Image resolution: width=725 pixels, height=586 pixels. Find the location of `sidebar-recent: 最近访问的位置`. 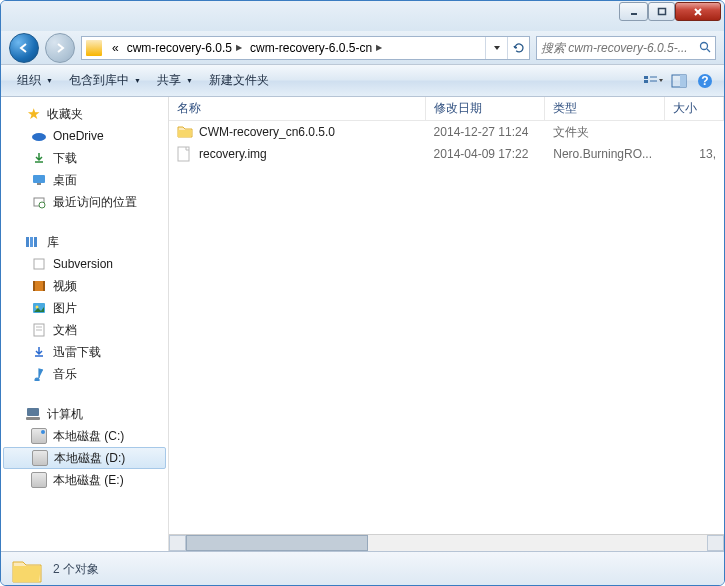

sidebar-recent: 最近访问的位置 is located at coordinates (84, 202).